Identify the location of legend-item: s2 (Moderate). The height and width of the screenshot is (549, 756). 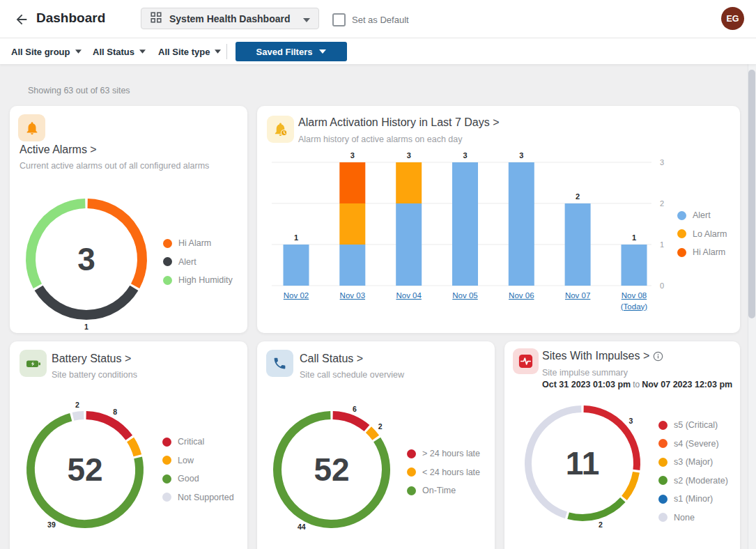
(693, 481).